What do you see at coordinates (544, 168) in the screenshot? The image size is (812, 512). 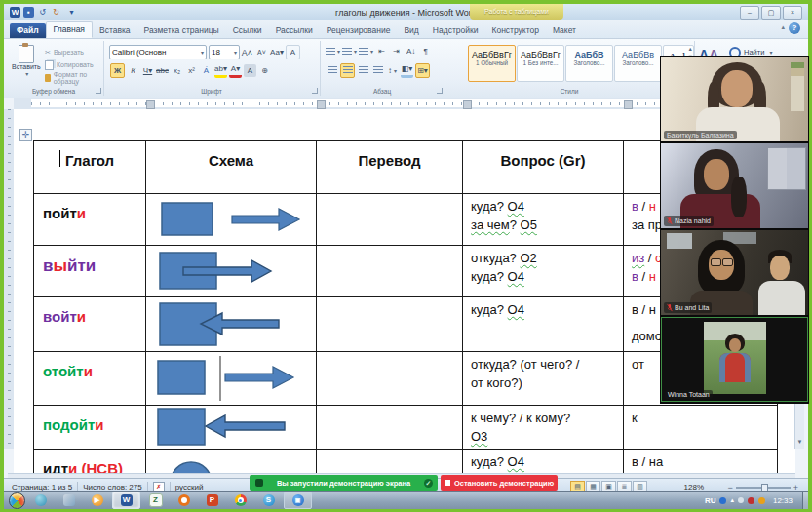 I see `table-header-question: Вопрос (Gr)` at bounding box center [544, 168].